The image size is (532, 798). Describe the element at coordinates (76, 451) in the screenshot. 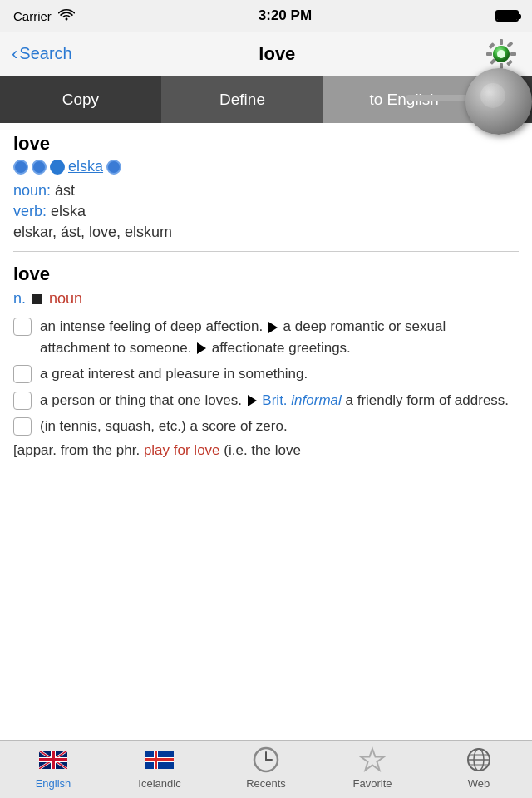

I see `bottom-text-prefix: [appar. from the phr.` at that location.